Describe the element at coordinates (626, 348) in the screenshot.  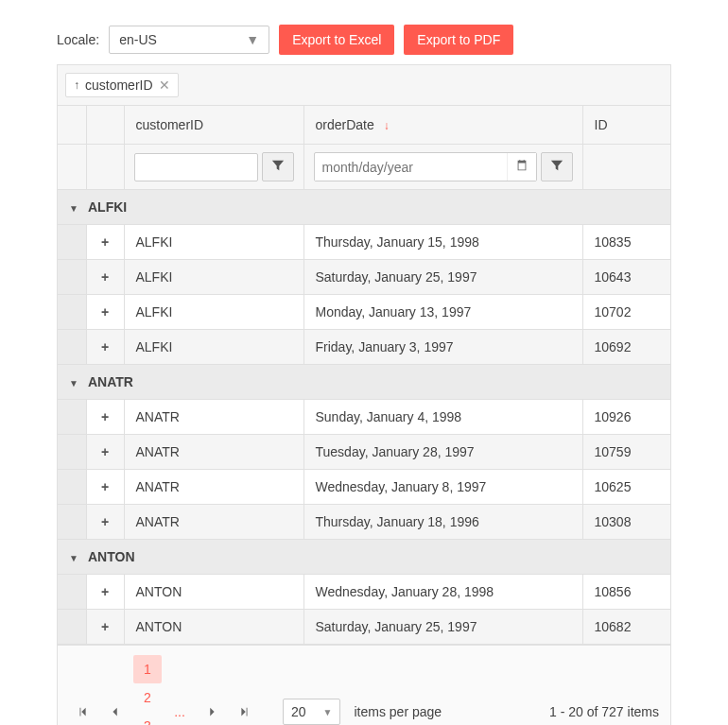
I see `cell-id: 10692` at that location.